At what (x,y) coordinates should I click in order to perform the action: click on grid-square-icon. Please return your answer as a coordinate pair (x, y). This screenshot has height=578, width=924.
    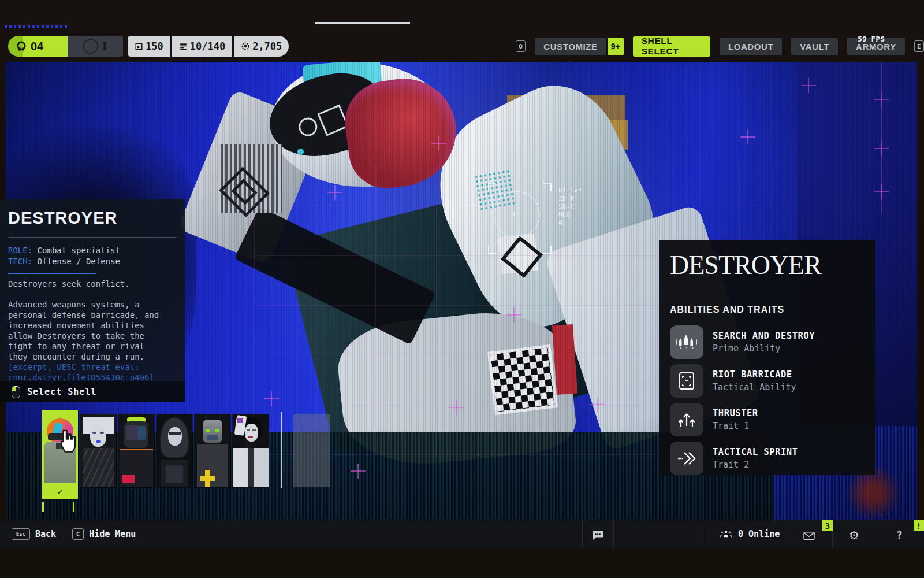
    Looking at the image, I should click on (139, 46).